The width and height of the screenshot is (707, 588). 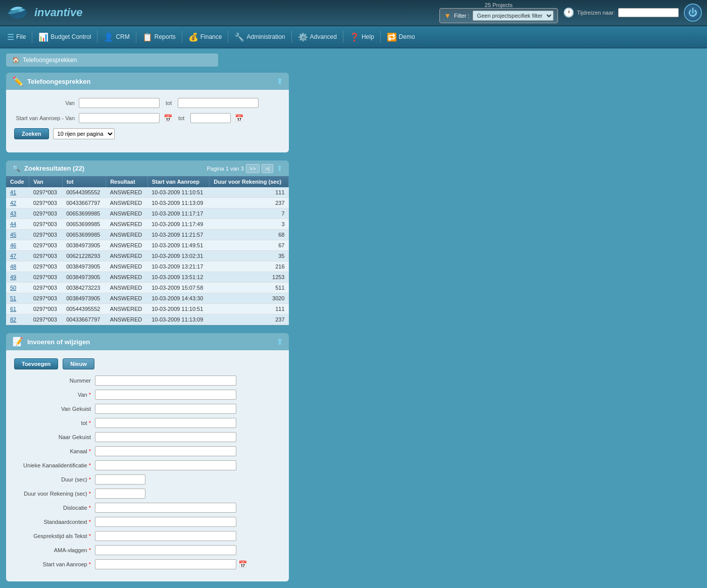 What do you see at coordinates (166, 395) in the screenshot?
I see `entry-input-van` at bounding box center [166, 395].